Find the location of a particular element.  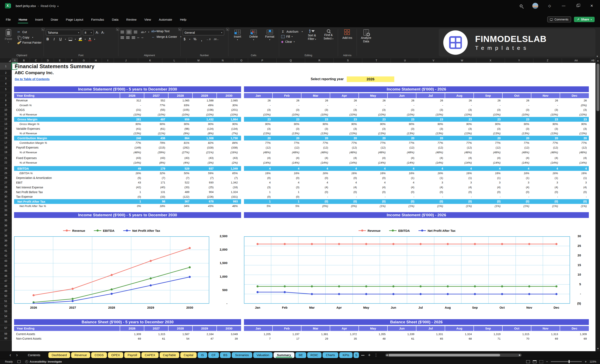

cell: (4%) is located at coordinates (181, 163).